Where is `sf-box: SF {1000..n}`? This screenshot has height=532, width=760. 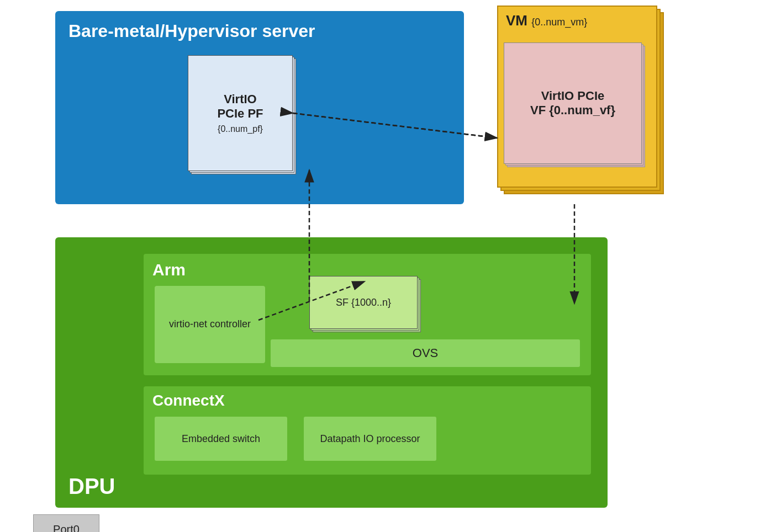 sf-box: SF {1000..n} is located at coordinates (363, 302).